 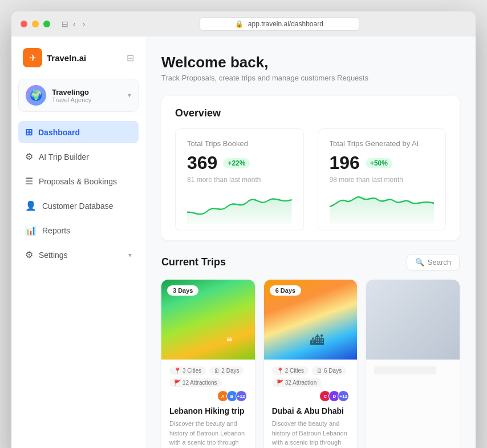 What do you see at coordinates (208, 434) in the screenshot?
I see `trip-desc-lebanon: Discover the beauty and history of Batro…` at bounding box center [208, 434].